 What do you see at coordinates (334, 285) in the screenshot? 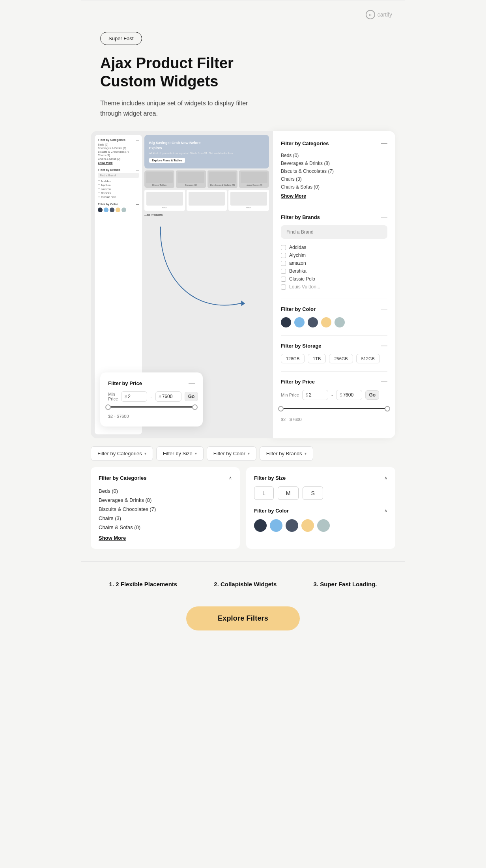
I see `right-widget-panel: Filter by Categories — Beds (0) Beverage…` at bounding box center [334, 285].